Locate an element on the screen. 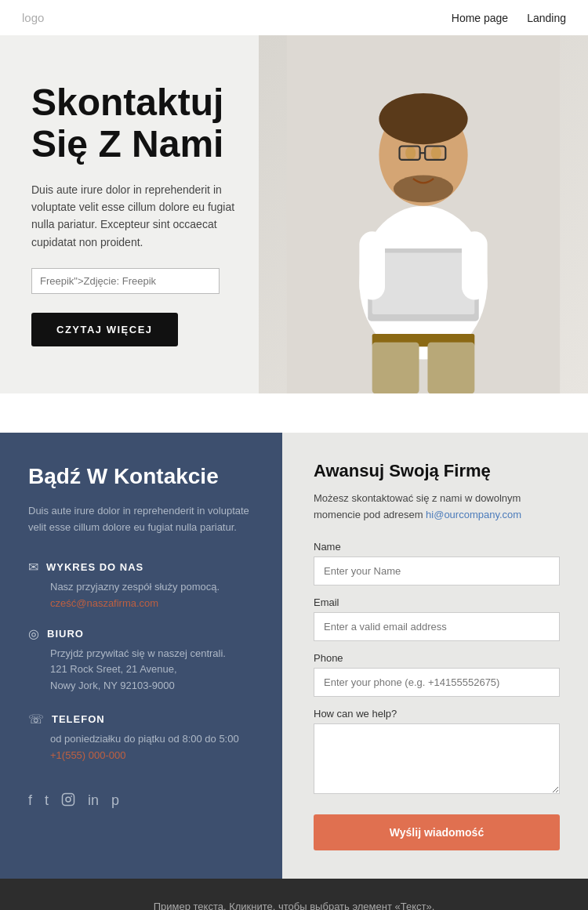 This screenshot has width=588, height=910. nav-landing-link: Landing is located at coordinates (546, 18).